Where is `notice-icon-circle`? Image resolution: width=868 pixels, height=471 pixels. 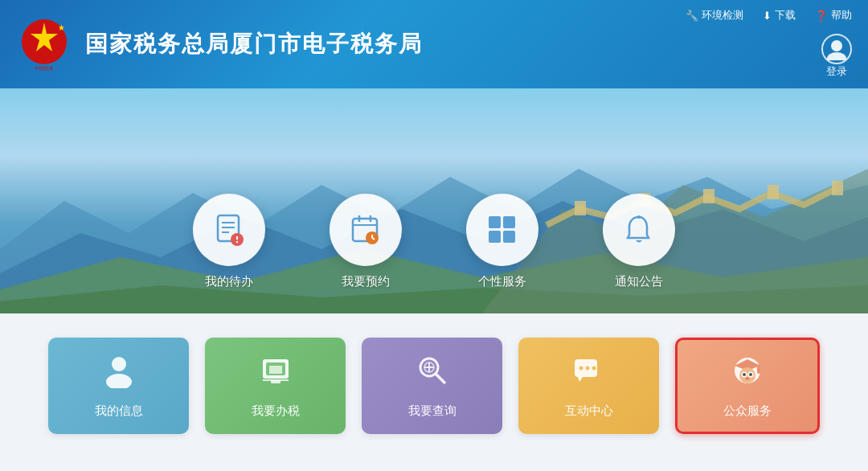 notice-icon-circle is located at coordinates (639, 230).